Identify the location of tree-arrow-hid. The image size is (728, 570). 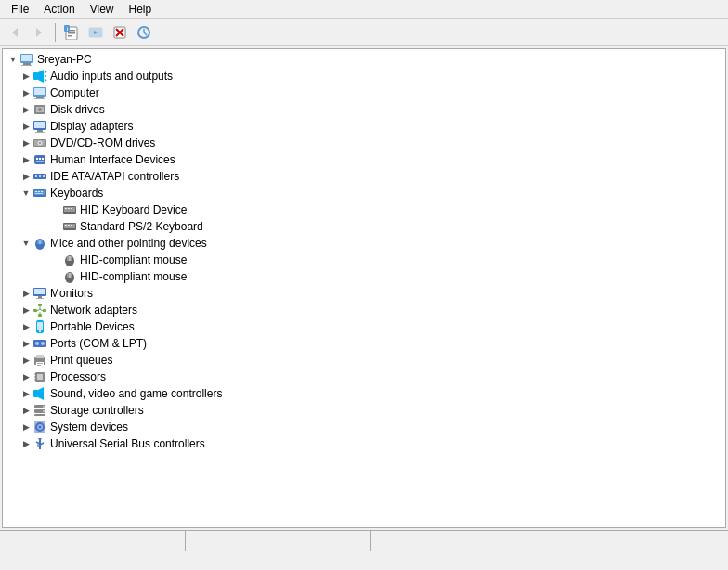
(26, 160).